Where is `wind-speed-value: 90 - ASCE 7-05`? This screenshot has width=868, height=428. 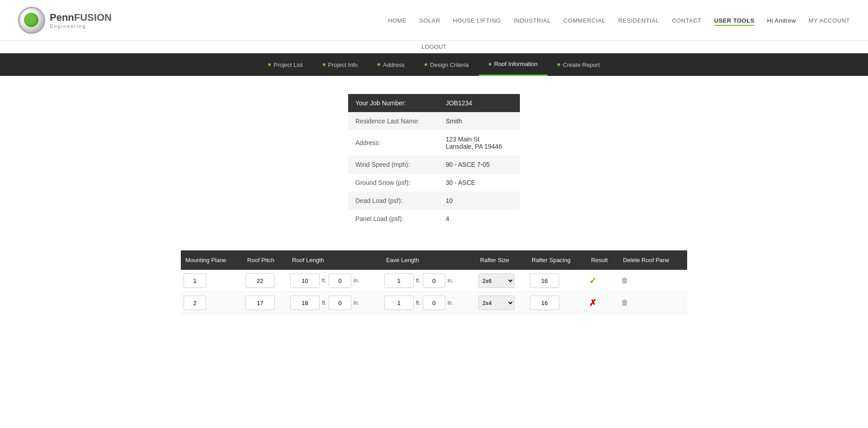
wind-speed-value: 90 - ASCE 7-05 is located at coordinates (479, 165).